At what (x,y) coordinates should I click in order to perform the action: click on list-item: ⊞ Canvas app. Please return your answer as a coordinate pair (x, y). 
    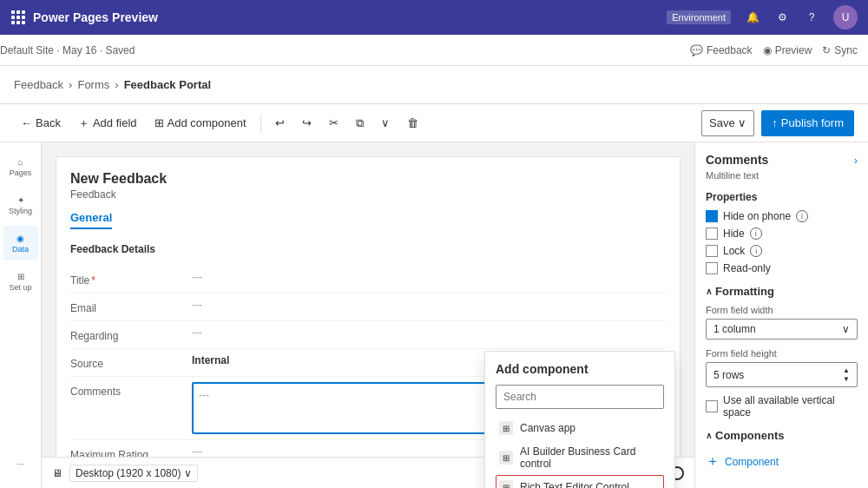
    Looking at the image, I should click on (580, 428).